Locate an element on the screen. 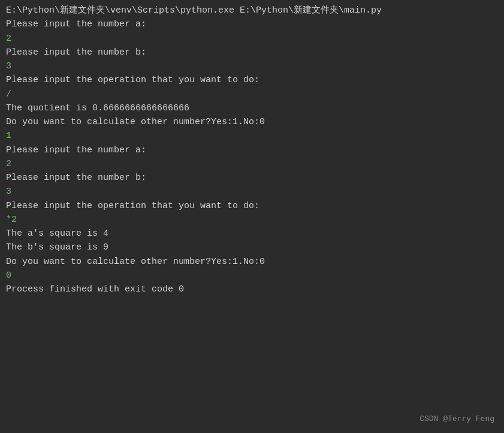  terminal-line: The a's square is 4 is located at coordinates (252, 234).